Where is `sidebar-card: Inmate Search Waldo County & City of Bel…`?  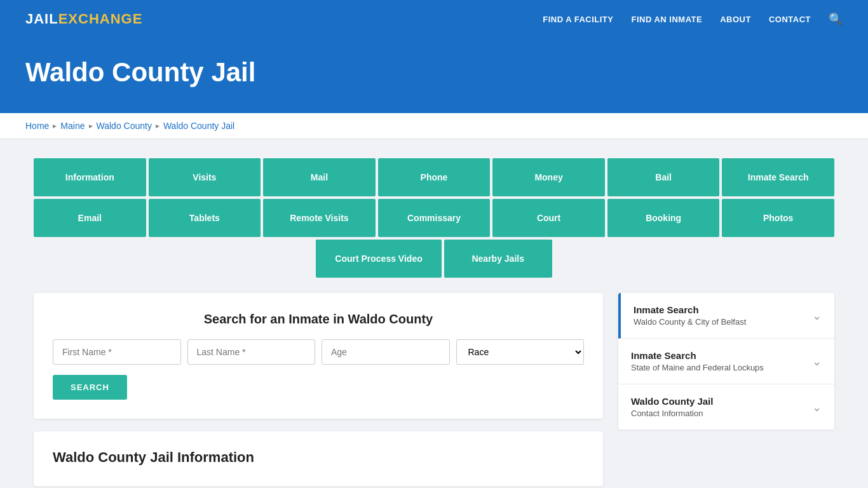
sidebar-card: Inmate Search Waldo County & City of Bel… is located at coordinates (726, 361).